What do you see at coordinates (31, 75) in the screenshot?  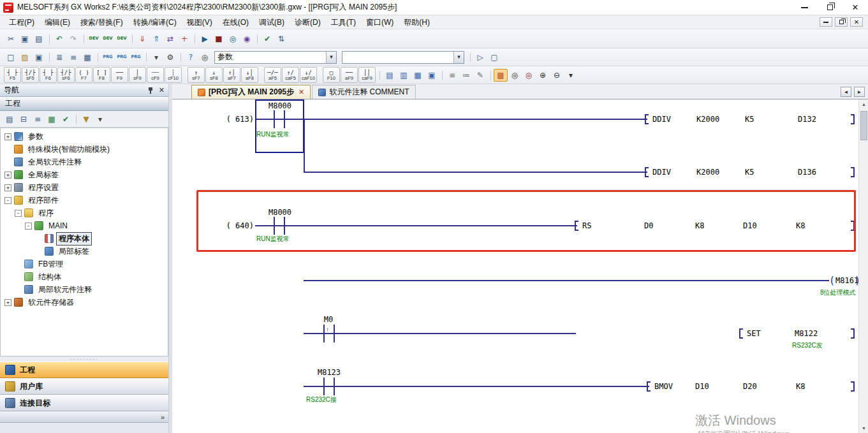 I see `fkey-button: ┤/├ sF5` at bounding box center [31, 75].